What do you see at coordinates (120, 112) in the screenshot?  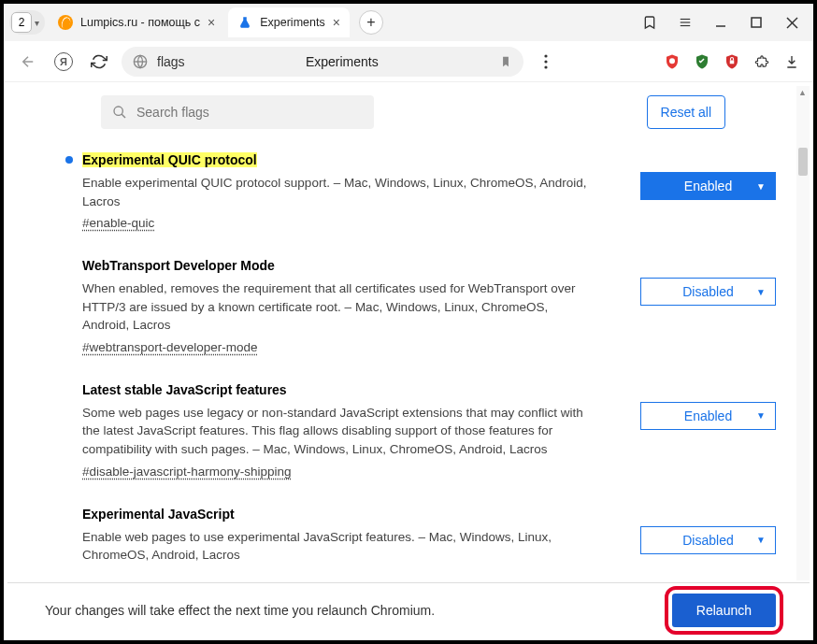 I see `search-icon` at bounding box center [120, 112].